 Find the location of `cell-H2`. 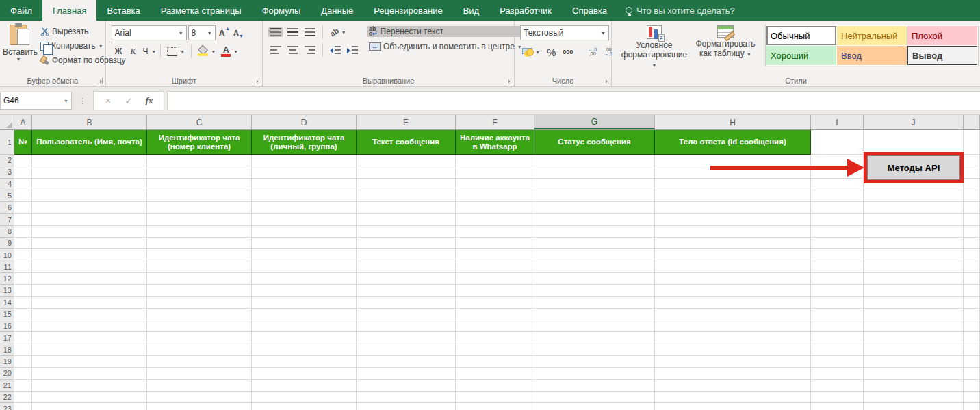

cell-H2 is located at coordinates (733, 160).